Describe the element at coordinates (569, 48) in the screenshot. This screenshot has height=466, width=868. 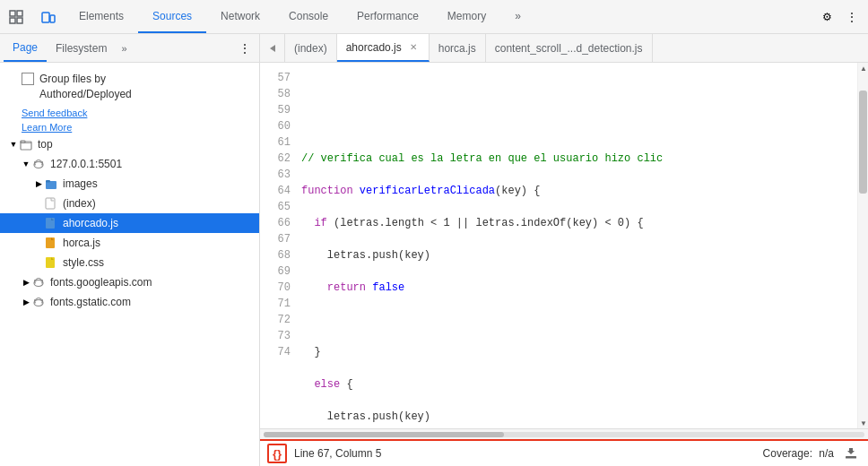
I see `tab-editor-content-scroll: content_scroll_...d_detection.js` at that location.